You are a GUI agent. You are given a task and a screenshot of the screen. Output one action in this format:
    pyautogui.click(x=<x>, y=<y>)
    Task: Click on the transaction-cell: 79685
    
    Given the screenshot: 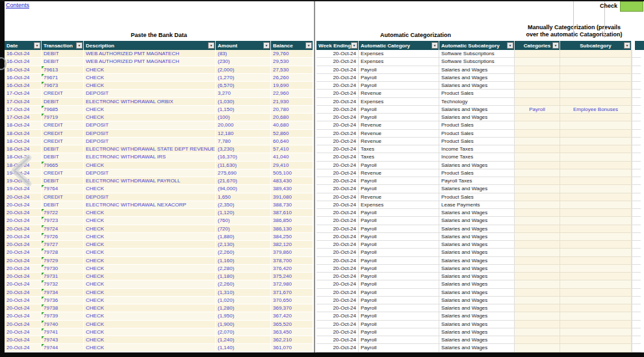 What is the action you would take?
    pyautogui.click(x=62, y=110)
    